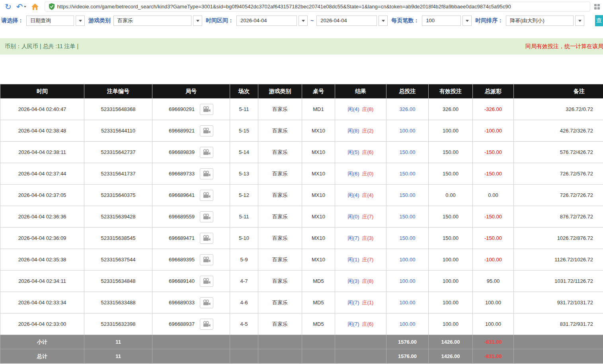  I want to click on cell-session: 5-15, so click(244, 131).